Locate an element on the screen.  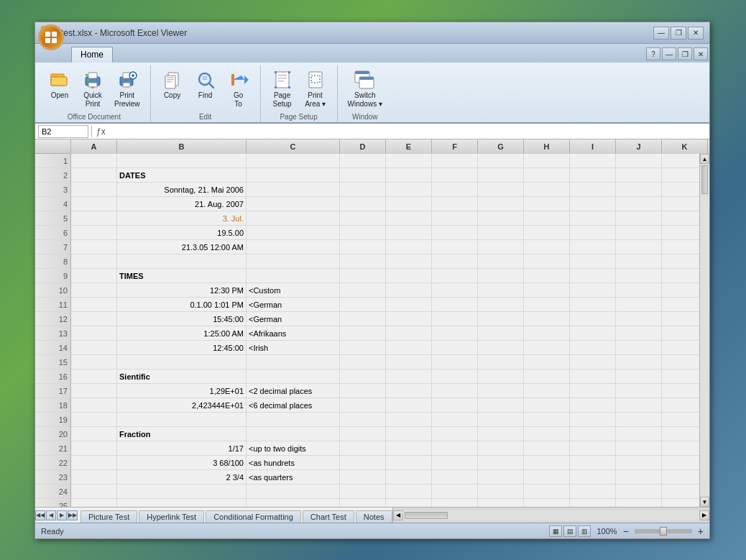
cell-e10 is located at coordinates (409, 290).